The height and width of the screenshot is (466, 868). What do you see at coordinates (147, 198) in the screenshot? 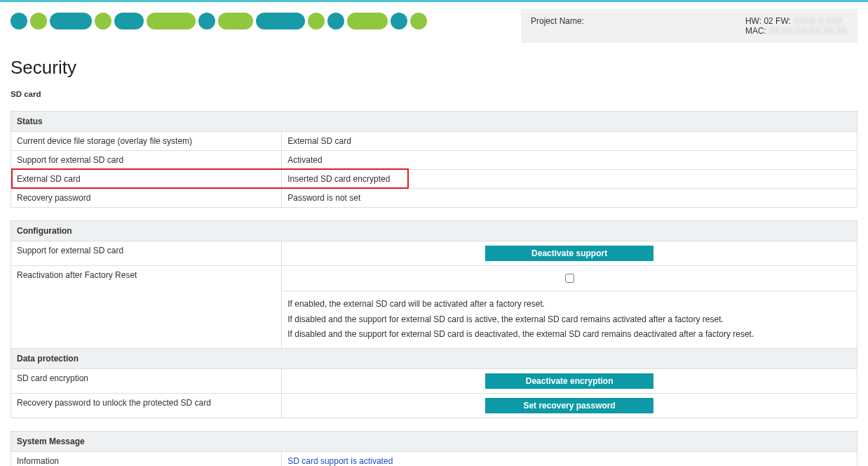
I see `status-label: Recovery password` at bounding box center [147, 198].